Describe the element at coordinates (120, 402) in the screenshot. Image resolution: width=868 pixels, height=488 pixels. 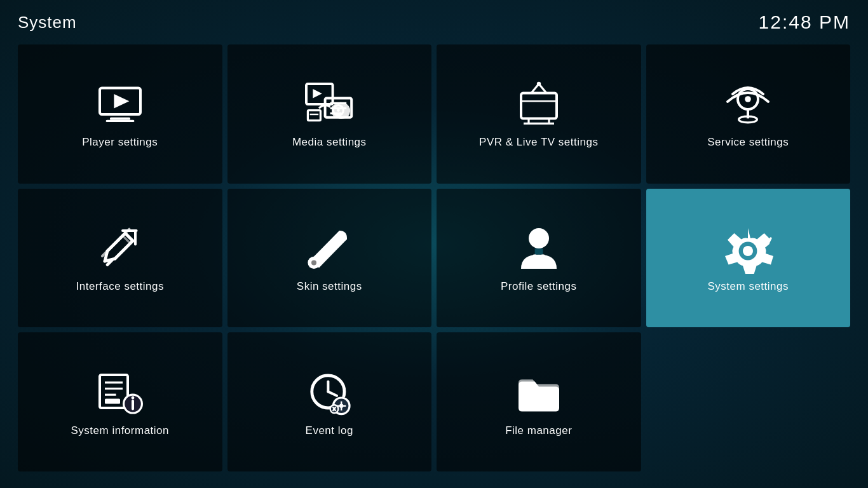
I see `tile-system-information: System information` at that location.